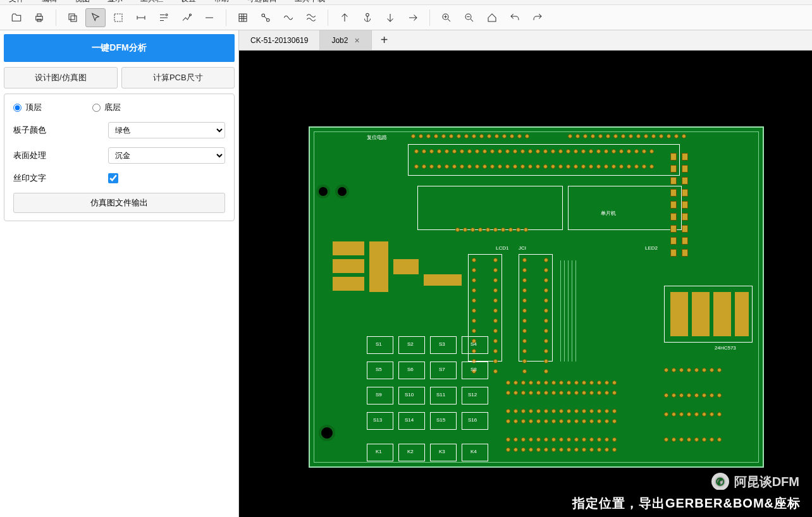 The height and width of the screenshot is (517, 812). I want to click on calc-pcb-button: 计算PCB尺寸, so click(178, 78).